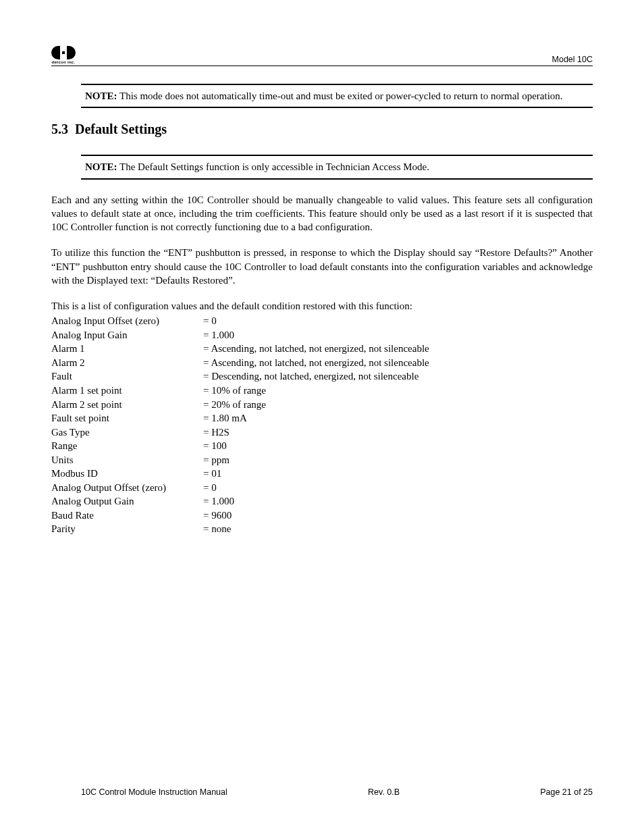 This screenshot has width=644, height=834. What do you see at coordinates (322, 461) in the screenshot?
I see `table-row: Units= ppm` at bounding box center [322, 461].